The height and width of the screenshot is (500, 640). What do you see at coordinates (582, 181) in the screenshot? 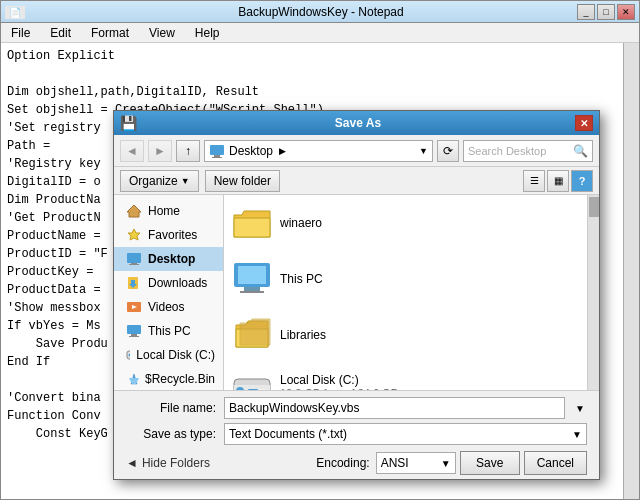
I see `help-button: ?` at bounding box center [582, 181].